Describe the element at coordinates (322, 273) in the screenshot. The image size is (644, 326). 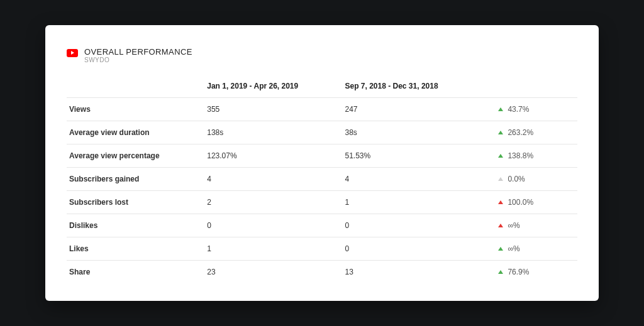
I see `table-row: Share2313 76.9%` at that location.